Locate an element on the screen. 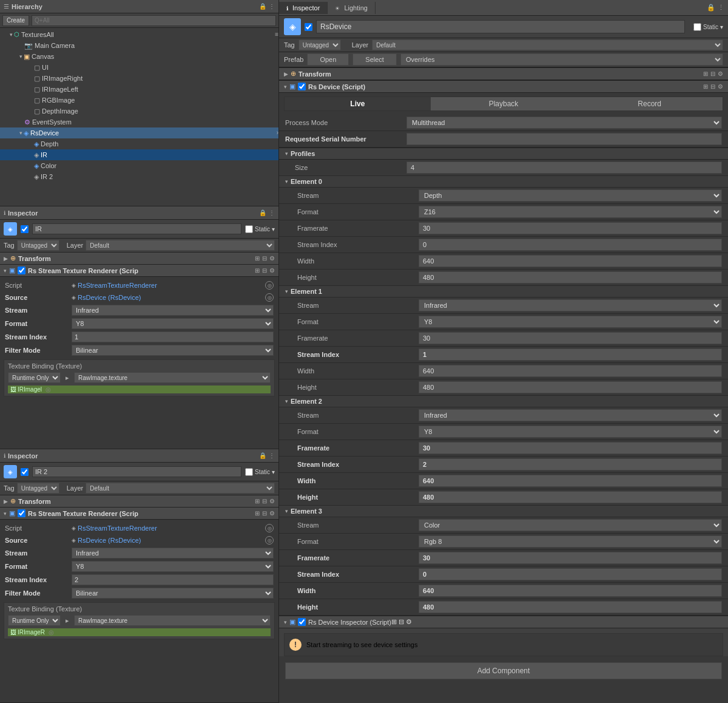 This screenshot has height=703, width=728. ir2-source-value: RsDevice (RsDevice) is located at coordinates (170, 540).